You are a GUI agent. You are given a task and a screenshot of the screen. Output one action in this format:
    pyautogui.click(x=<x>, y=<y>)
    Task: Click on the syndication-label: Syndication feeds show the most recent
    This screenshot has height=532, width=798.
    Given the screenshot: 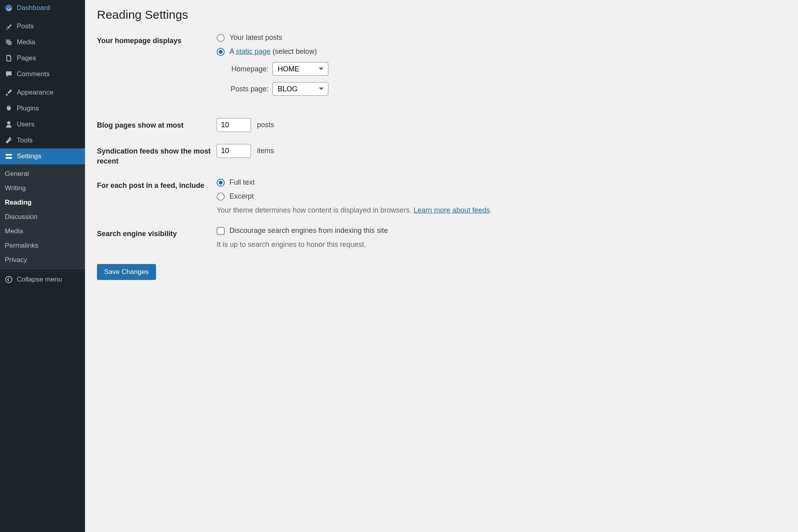 What is the action you would take?
    pyautogui.click(x=157, y=155)
    